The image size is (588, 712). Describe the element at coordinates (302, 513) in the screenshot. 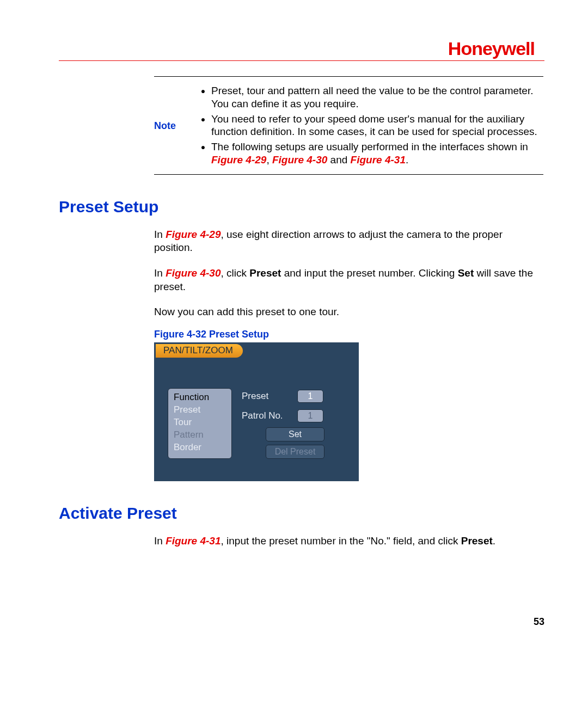

I see `section-heading-activate-preset: Activate Preset` at that location.